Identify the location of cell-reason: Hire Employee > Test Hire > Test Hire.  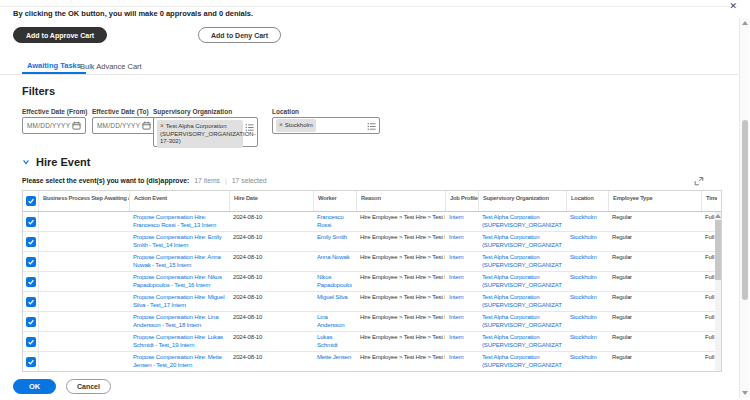
(400, 242).